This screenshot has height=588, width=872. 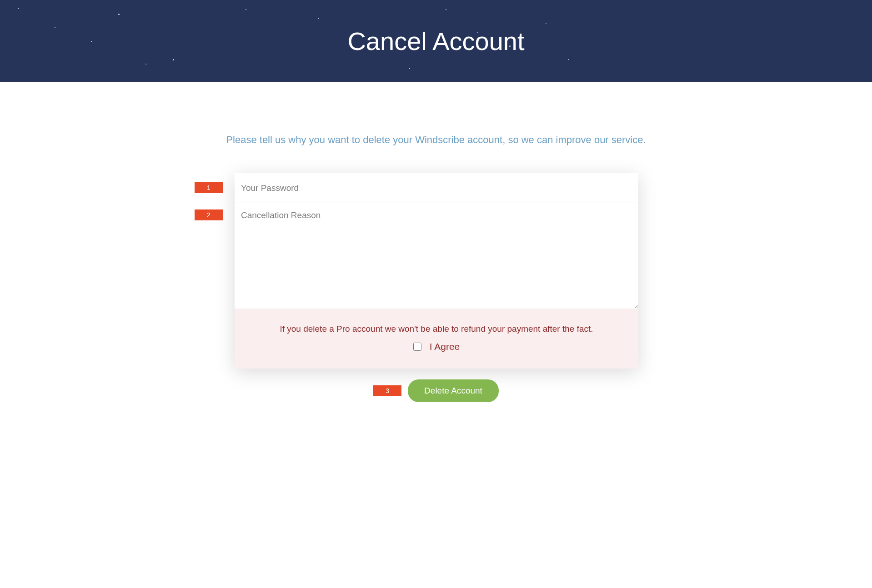 I want to click on cancellation-reason-textarea, so click(x=436, y=256).